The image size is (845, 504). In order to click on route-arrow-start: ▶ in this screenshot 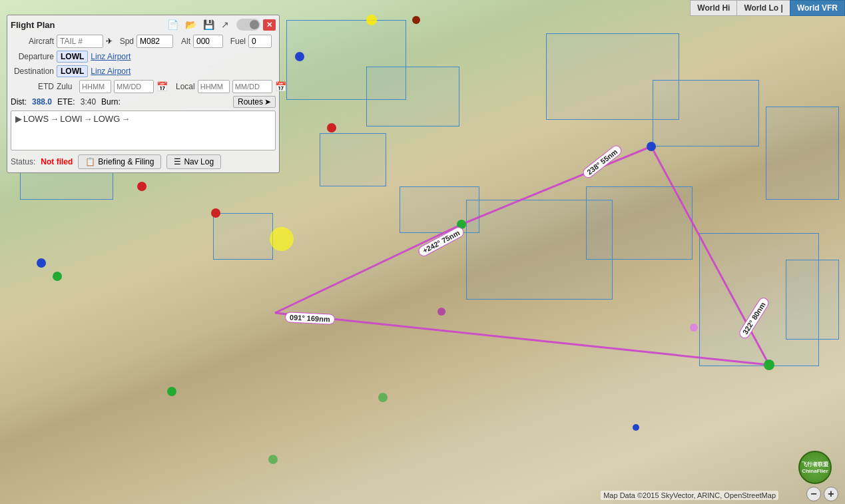, I will do `click(19, 119)`.